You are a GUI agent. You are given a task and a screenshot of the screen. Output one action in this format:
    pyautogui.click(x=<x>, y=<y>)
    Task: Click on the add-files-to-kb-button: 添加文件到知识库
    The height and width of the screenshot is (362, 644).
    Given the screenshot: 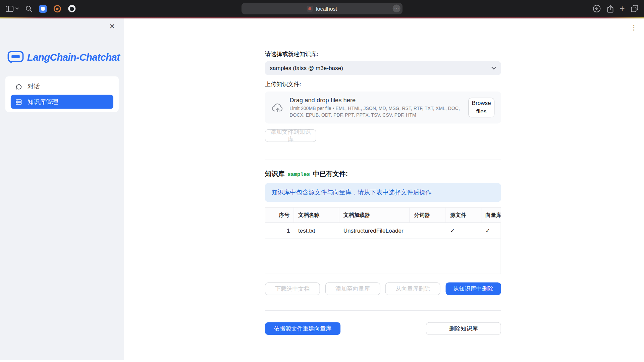 What is the action you would take?
    pyautogui.click(x=290, y=136)
    